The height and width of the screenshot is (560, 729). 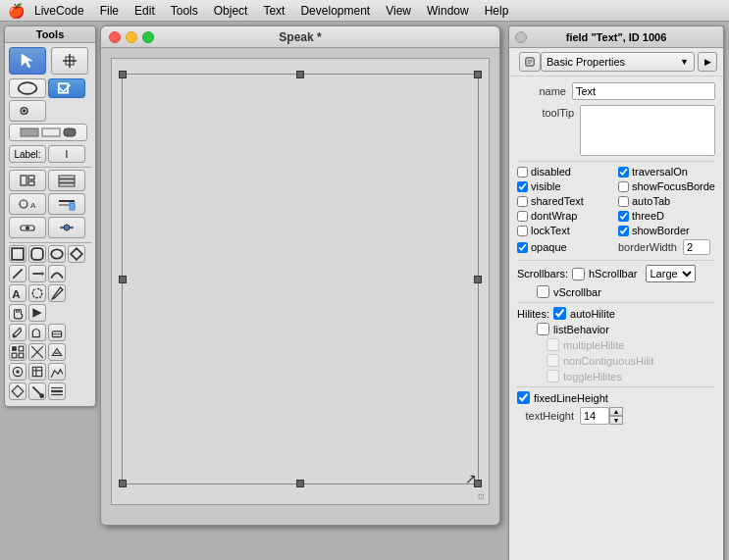 I want to click on svg-text: A, so click(x=16, y=294).